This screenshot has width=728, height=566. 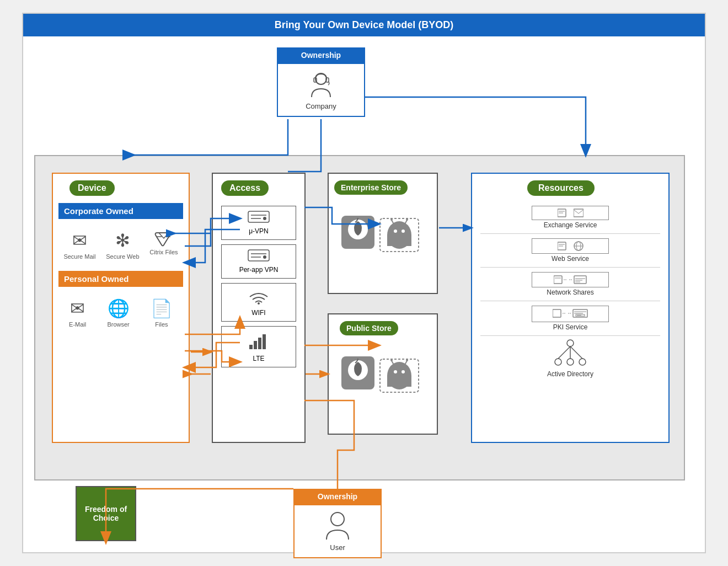 I want to click on network-shares-label: Network Shares, so click(x=570, y=292).